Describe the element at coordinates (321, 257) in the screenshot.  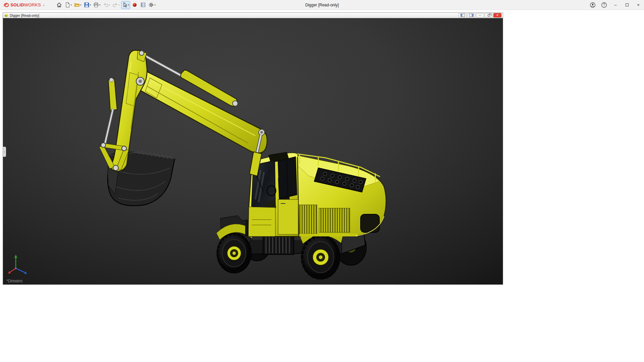
I see `rear-wheel` at that location.